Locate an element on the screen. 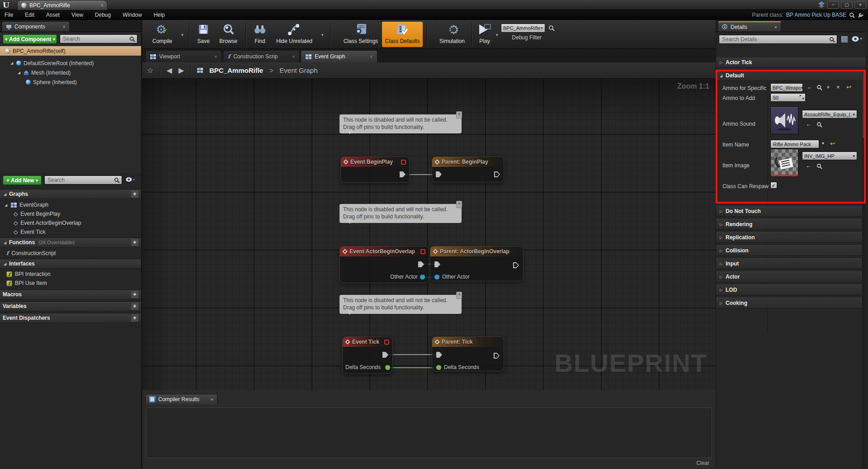 Image resolution: width=868 pixels, height=469 pixels. debug-object-dropdown: BPC_AmmoRifle ▾ is located at coordinates (523, 28).